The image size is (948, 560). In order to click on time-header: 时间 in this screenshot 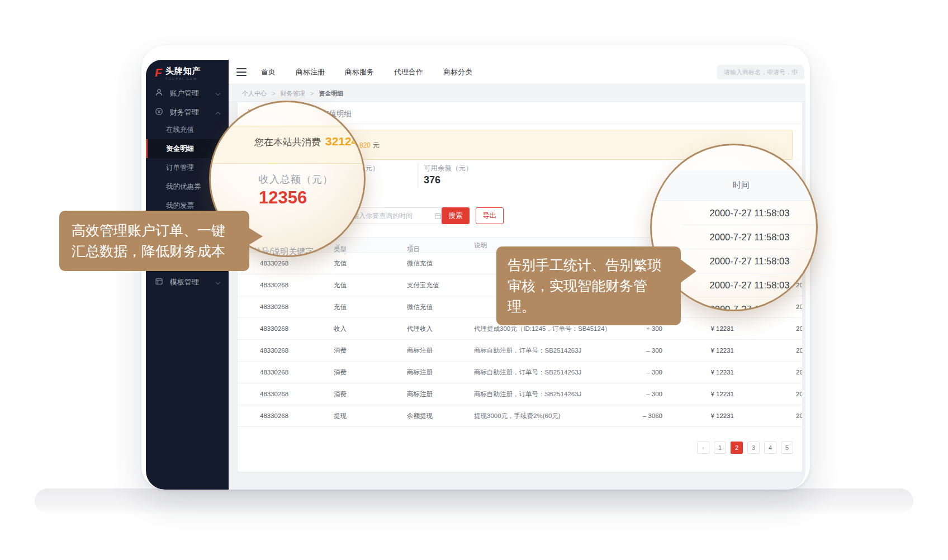, I will do `click(741, 186)`.